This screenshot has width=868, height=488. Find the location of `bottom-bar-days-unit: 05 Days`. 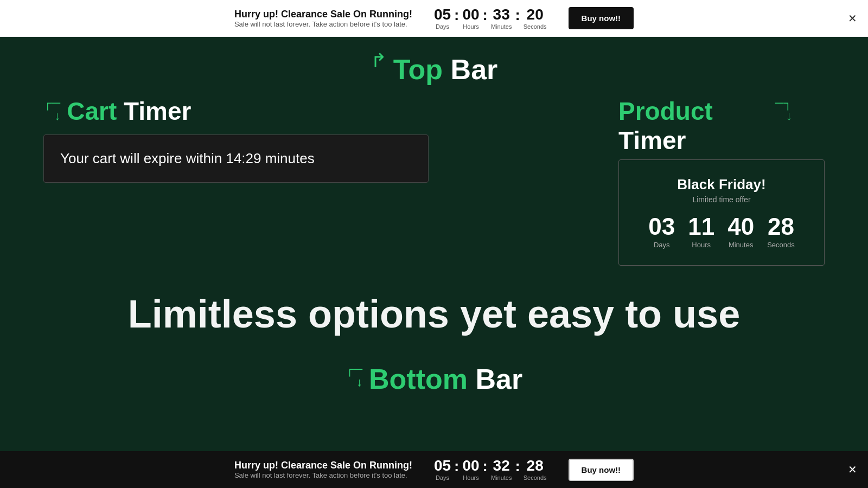

bottom-bar-days-unit: 05 Days is located at coordinates (443, 470).